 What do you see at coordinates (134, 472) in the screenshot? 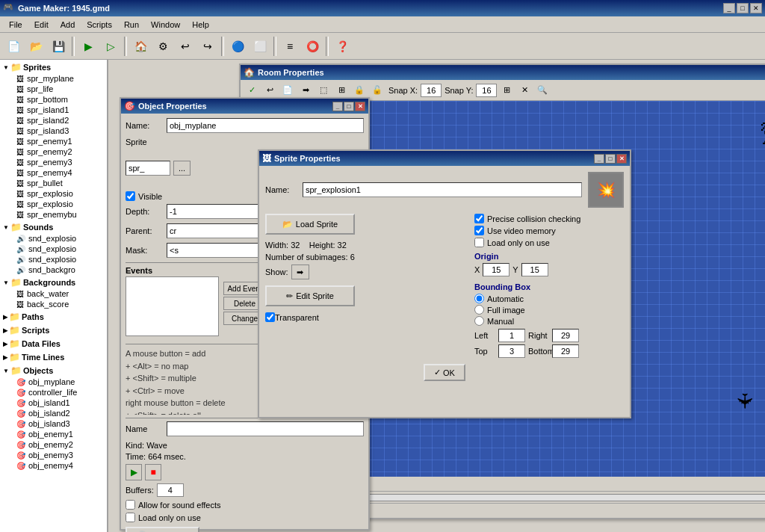
I see `sound-play-btn: ▶` at bounding box center [134, 472].